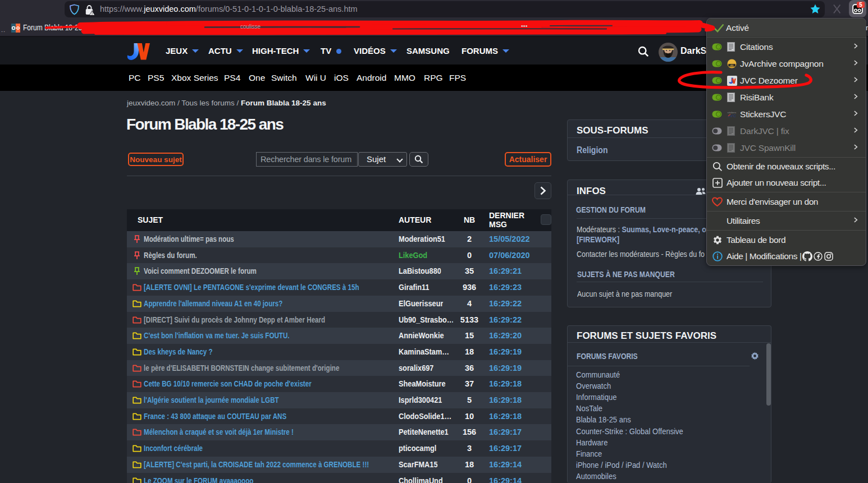 The width and height of the screenshot is (868, 483). What do you see at coordinates (732, 66) in the screenshot?
I see `svg-text: #51` at bounding box center [732, 66].